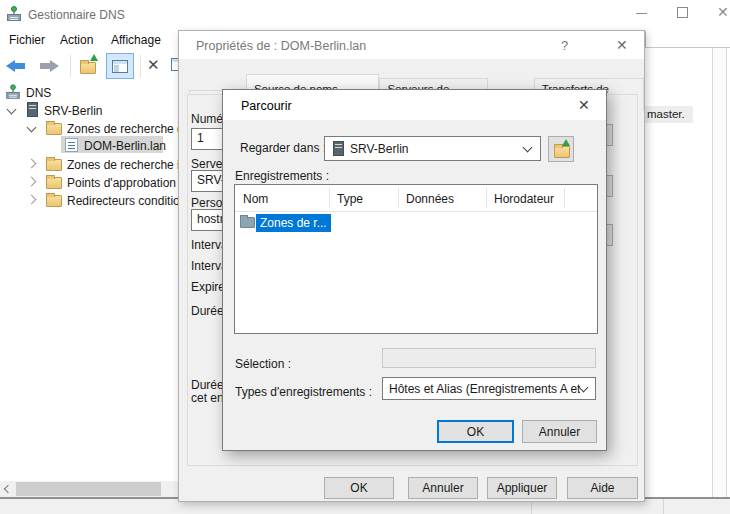 This screenshot has height=514, width=730. What do you see at coordinates (432, 148) in the screenshot?
I see `look-in-combobox: SRV-Berlin` at bounding box center [432, 148].